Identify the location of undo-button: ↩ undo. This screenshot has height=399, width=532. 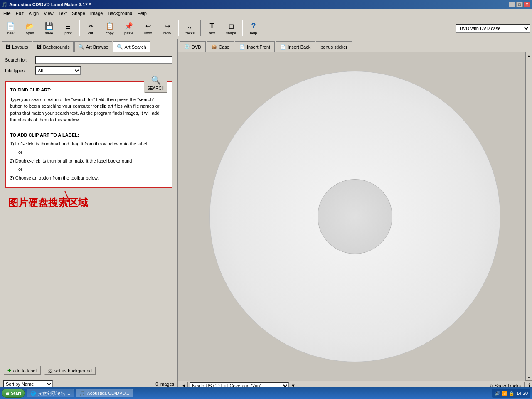
(148, 28).